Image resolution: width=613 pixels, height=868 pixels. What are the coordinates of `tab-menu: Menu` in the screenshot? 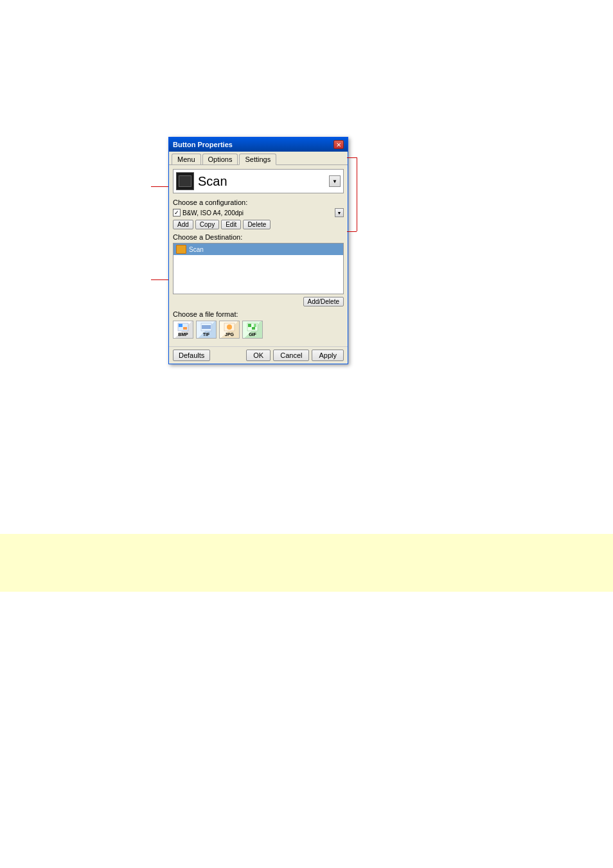 It's located at (186, 159).